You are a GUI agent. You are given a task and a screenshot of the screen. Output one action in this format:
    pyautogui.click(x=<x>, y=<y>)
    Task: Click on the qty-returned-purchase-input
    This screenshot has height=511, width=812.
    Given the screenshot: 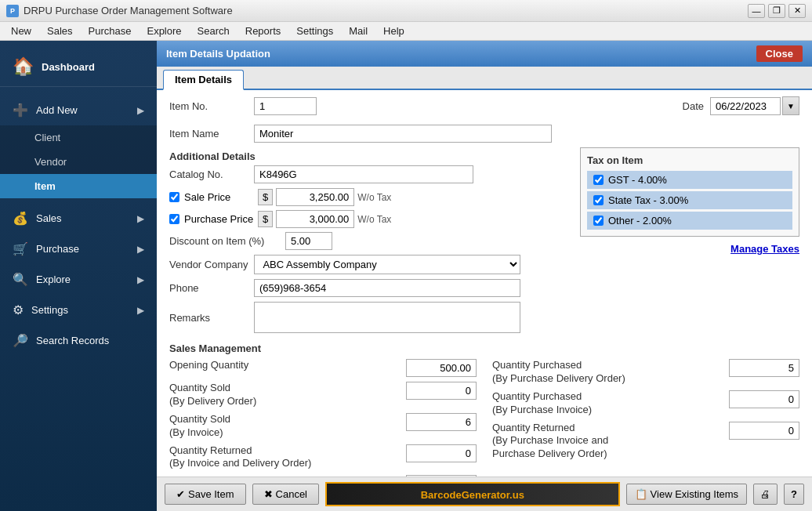 What is the action you would take?
    pyautogui.click(x=764, y=431)
    